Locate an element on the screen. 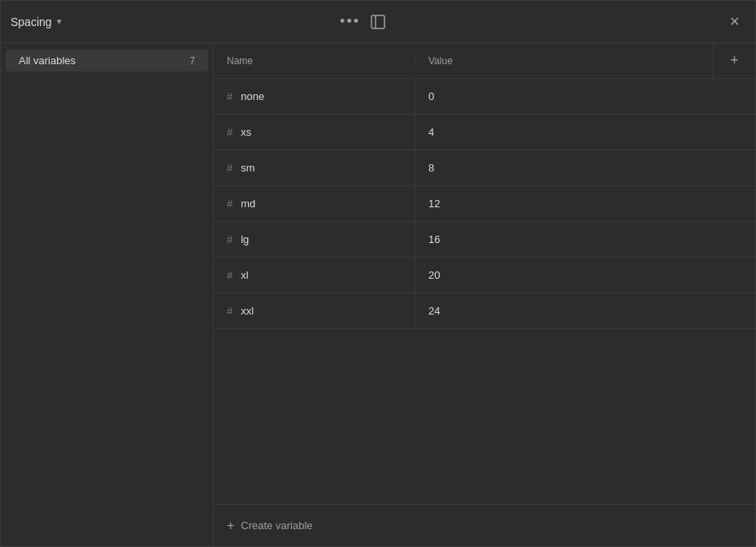 The image size is (756, 547). row-variable-value: 0 is located at coordinates (585, 96).